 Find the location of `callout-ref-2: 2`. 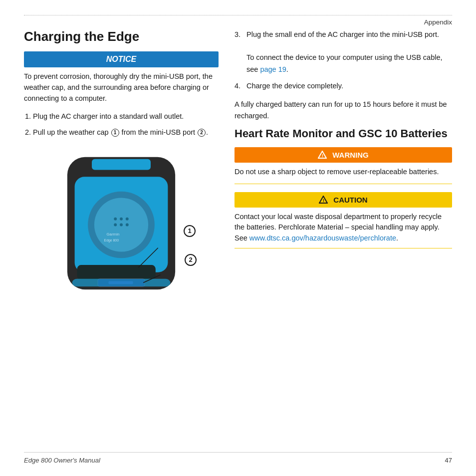

callout-ref-2: 2 is located at coordinates (202, 133).